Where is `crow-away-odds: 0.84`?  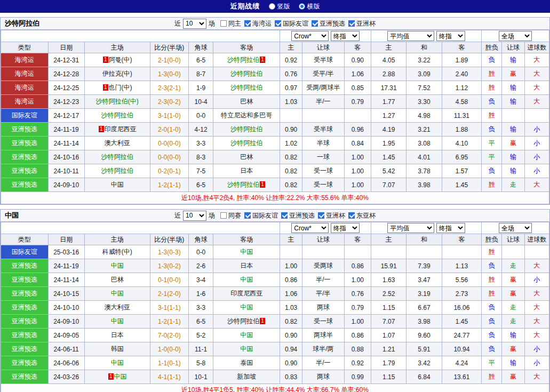
crow-away-odds: 0.84 is located at coordinates (357, 143).